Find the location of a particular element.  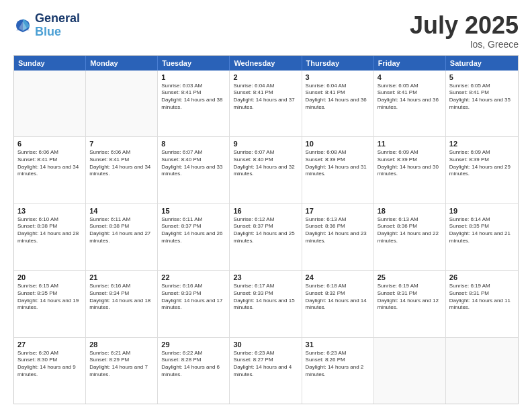

day-30: 30Sunrise: 6:23 AMSunset: 8:27 PMDayligh… is located at coordinates (266, 371).